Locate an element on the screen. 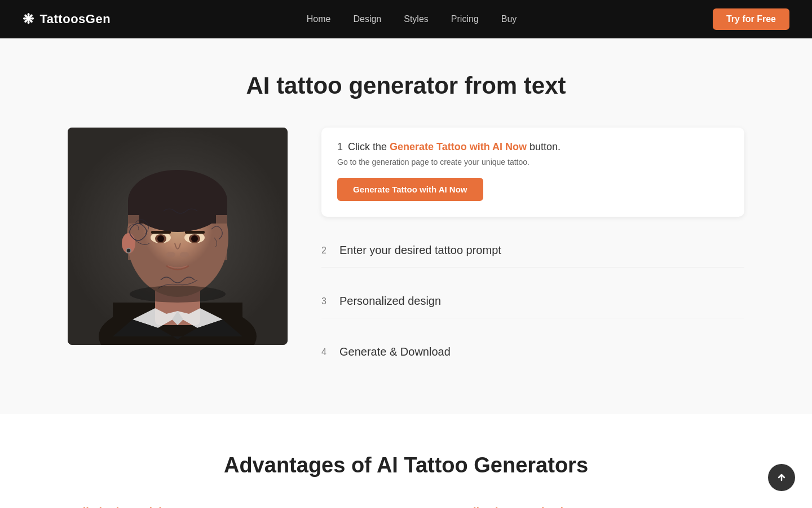 The height and width of the screenshot is (508, 812). step-1-card: 1 Click the Generate Tattoo with AI Now … is located at coordinates (533, 172).